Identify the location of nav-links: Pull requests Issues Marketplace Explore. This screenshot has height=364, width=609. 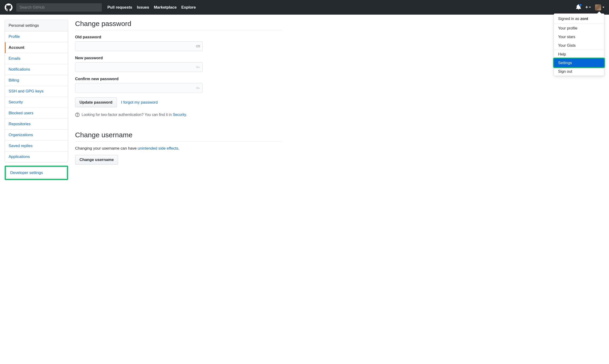
(152, 7).